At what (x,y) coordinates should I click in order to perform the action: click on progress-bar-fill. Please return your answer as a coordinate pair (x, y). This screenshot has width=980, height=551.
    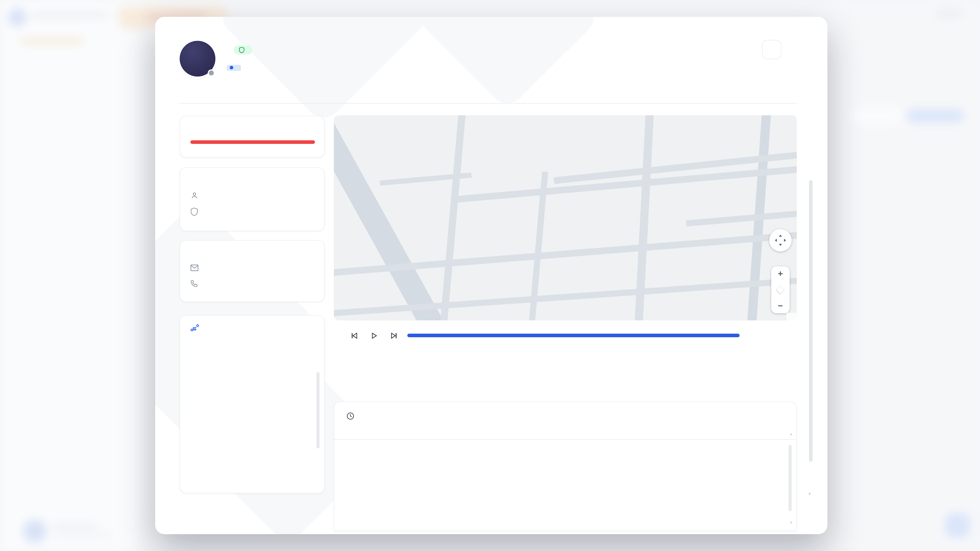
    Looking at the image, I should click on (253, 142).